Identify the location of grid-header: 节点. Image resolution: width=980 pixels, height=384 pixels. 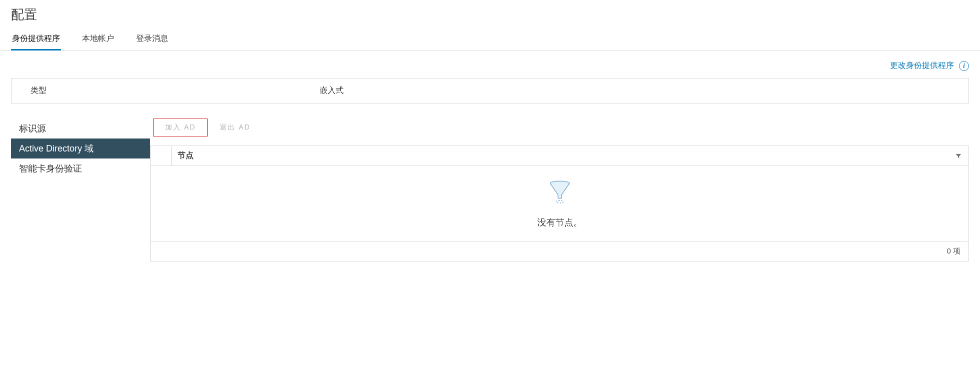
(559, 156).